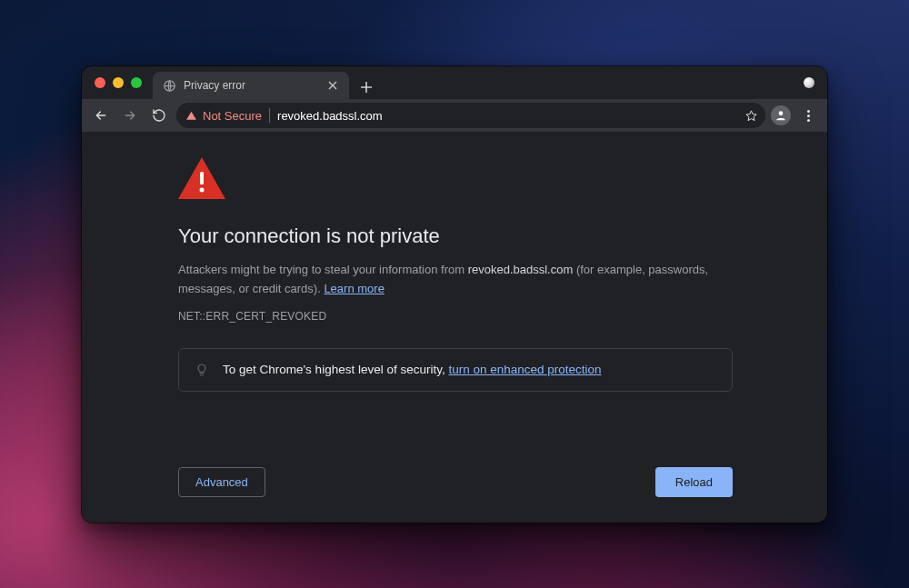 This screenshot has height=588, width=909. I want to click on reload-button, so click(159, 115).